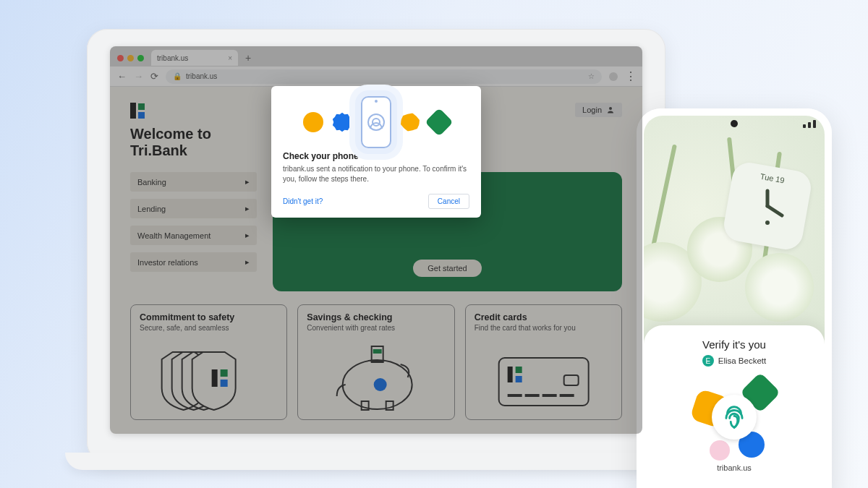 This screenshot has height=488, width=868. What do you see at coordinates (376, 156) in the screenshot?
I see `dialog-title: Check your phone` at bounding box center [376, 156].